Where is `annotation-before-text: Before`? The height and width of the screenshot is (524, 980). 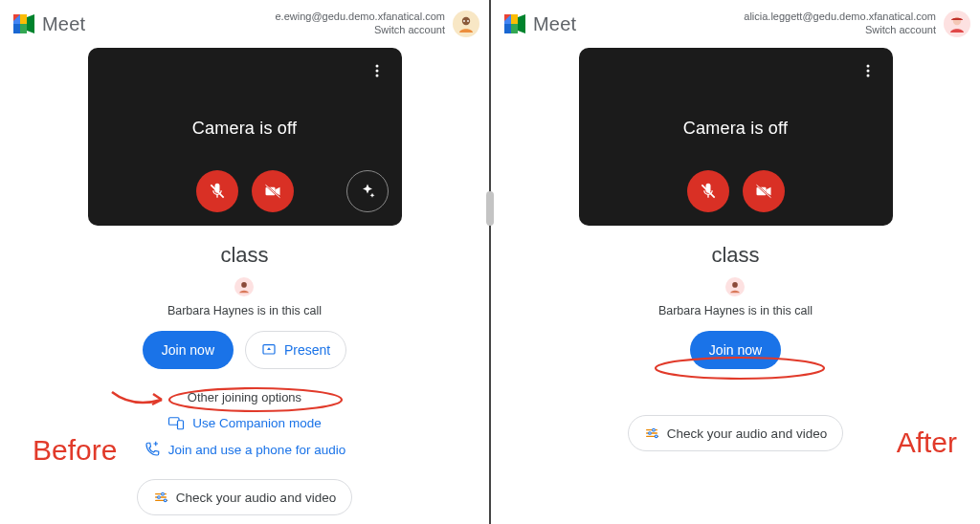
annotation-before-text: Before is located at coordinates (75, 450).